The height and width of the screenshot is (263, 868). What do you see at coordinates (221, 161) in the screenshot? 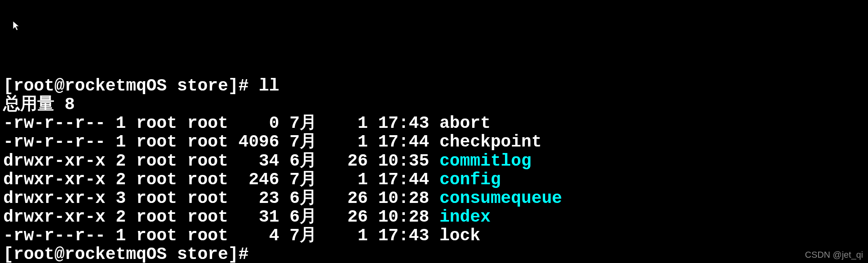
I see `file-metadata: drwxr-xr-x 2 root root 34 6月 26 10:35` at bounding box center [221, 161].